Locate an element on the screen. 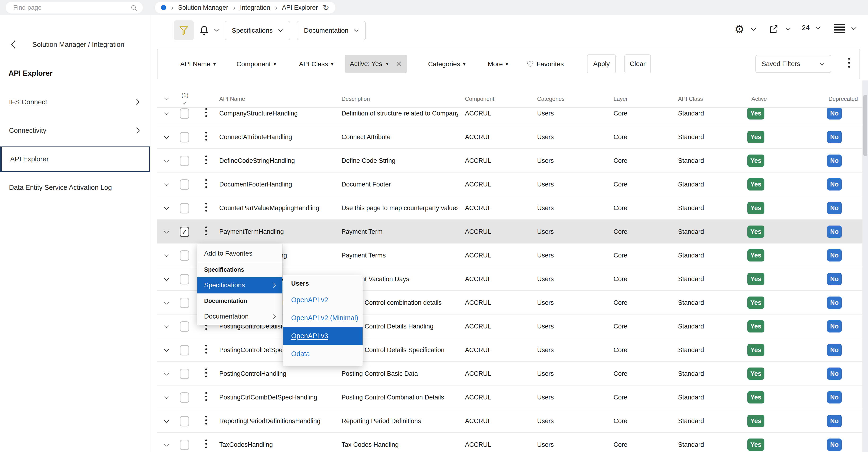  density-selector is located at coordinates (845, 28).